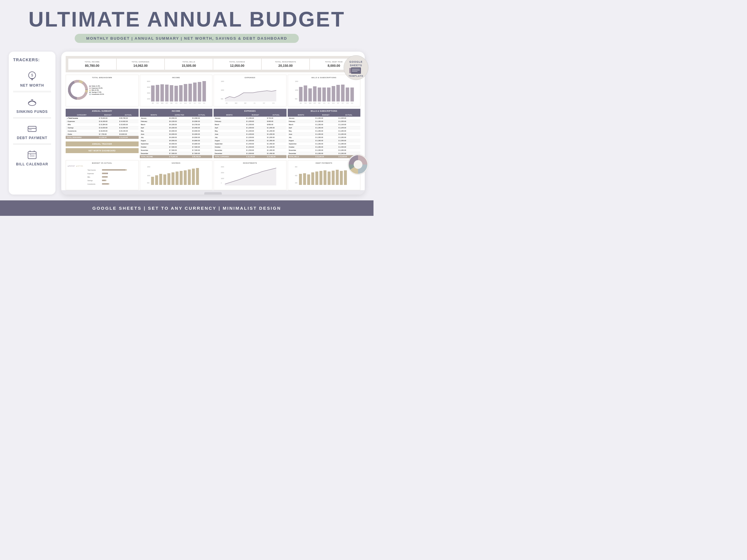  What do you see at coordinates (92, 170) in the screenshot?
I see `svg-text: Total Income` at bounding box center [92, 170].